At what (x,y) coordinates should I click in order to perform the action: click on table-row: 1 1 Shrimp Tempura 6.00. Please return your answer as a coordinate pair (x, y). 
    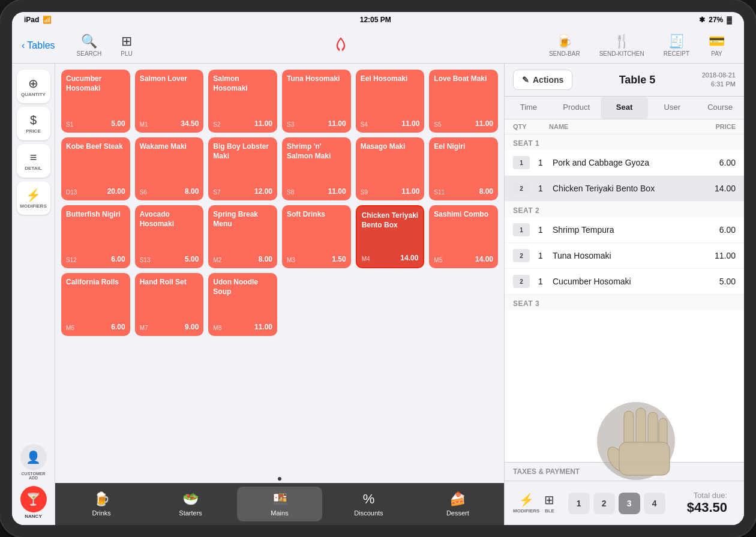
    Looking at the image, I should click on (624, 230).